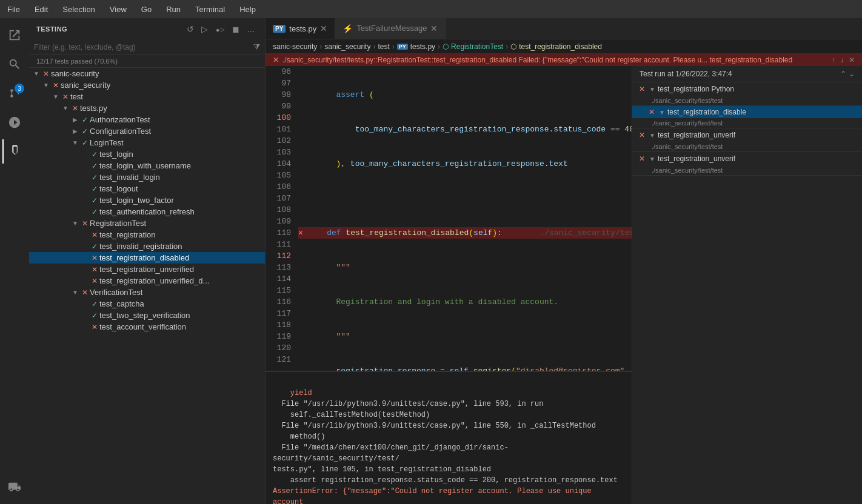 The image size is (862, 504). Describe the element at coordinates (301, 28) in the screenshot. I see `tab-tests-py: PY tests.py ✕` at that location.